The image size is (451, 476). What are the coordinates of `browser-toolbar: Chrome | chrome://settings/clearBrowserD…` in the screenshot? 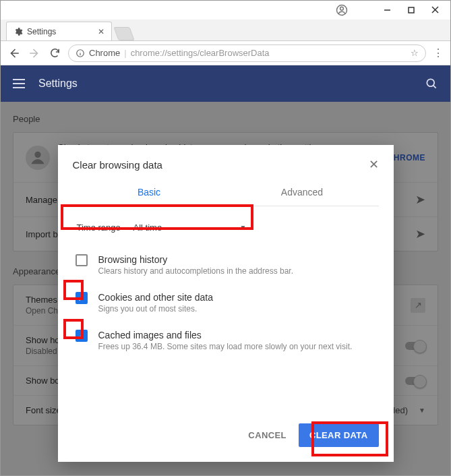 It's located at (225, 53).